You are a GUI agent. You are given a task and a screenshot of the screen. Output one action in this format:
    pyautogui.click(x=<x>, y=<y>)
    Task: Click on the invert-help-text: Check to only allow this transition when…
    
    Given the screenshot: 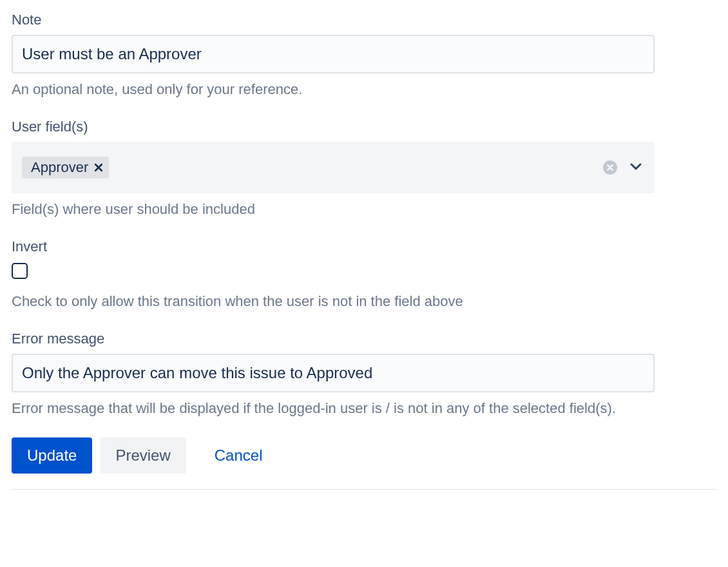 What is the action you would take?
    pyautogui.click(x=364, y=302)
    